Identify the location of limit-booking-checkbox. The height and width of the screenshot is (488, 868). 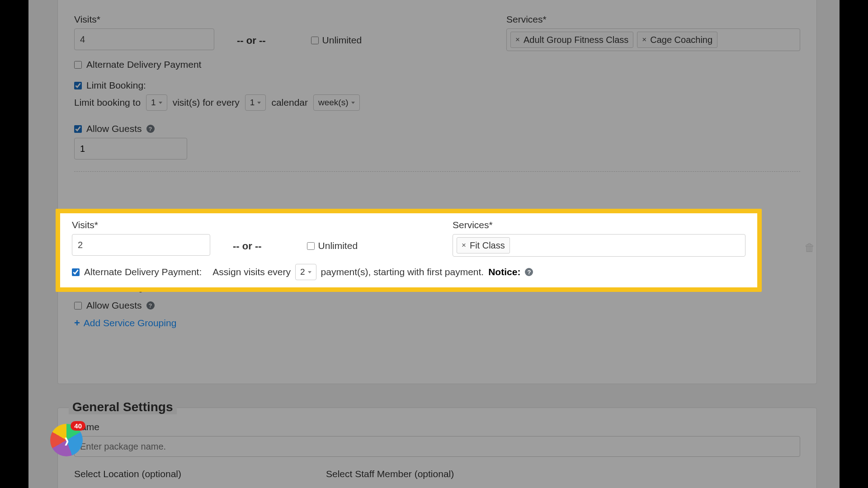
(78, 86).